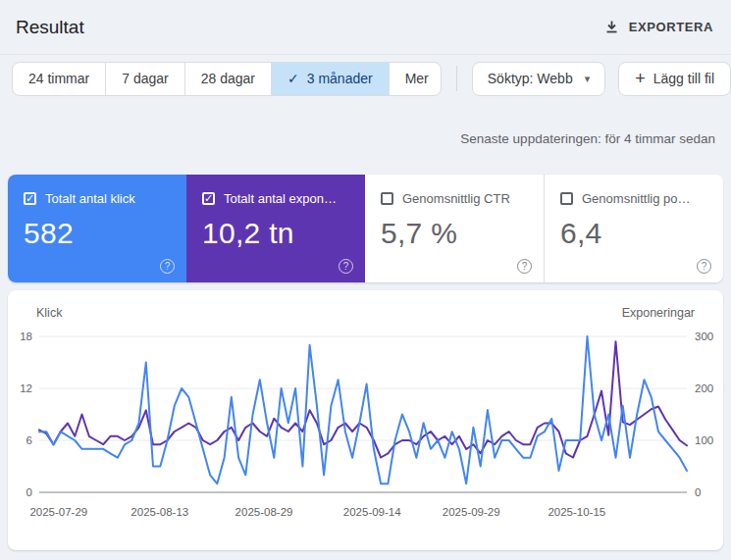  What do you see at coordinates (228, 78) in the screenshot?
I see `chip-label: 28 dagar` at bounding box center [228, 78].